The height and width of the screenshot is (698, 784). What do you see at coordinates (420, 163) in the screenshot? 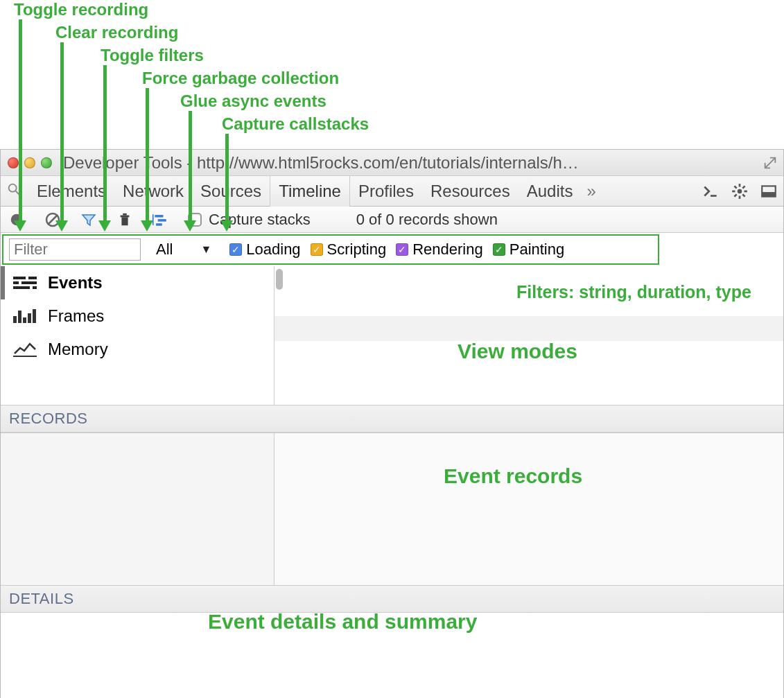
I see `window-title: Developer Tools - http://www.html5rocks.…` at bounding box center [420, 163].